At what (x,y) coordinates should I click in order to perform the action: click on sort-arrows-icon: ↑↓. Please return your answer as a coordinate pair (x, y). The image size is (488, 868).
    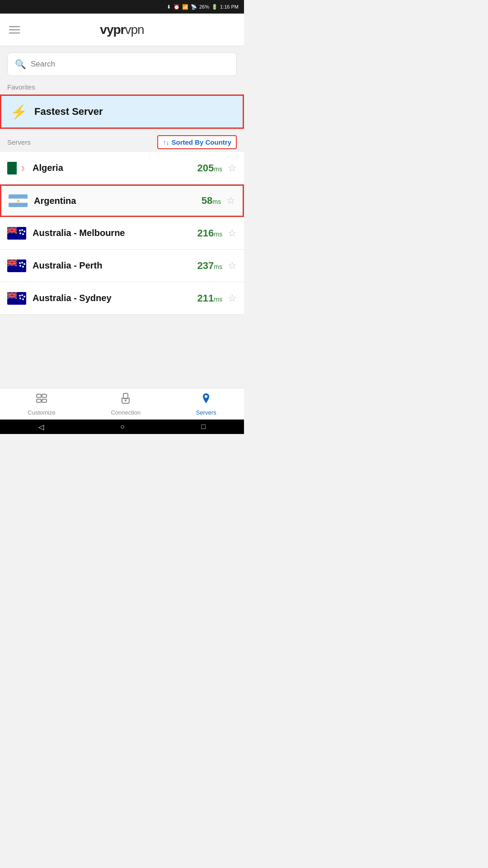
    Looking at the image, I should click on (166, 142).